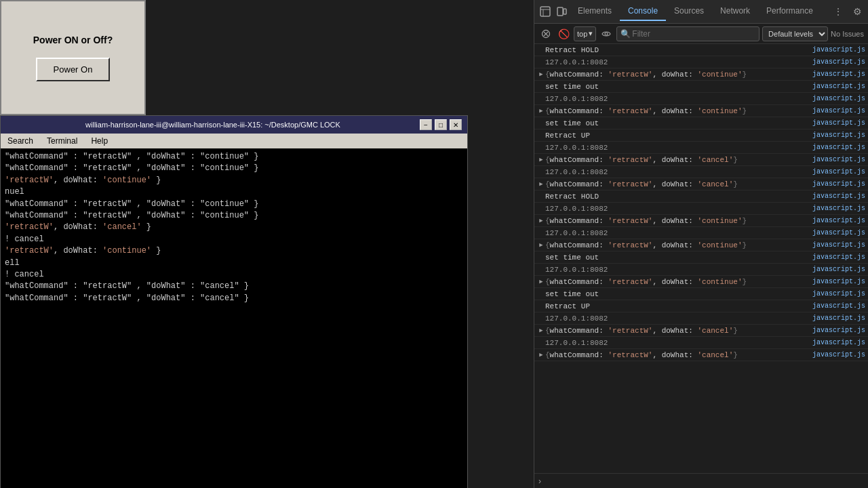 This screenshot has width=868, height=488. I want to click on console-row-retract-hold-2: Retract HOLD javascript.js, so click(701, 197).